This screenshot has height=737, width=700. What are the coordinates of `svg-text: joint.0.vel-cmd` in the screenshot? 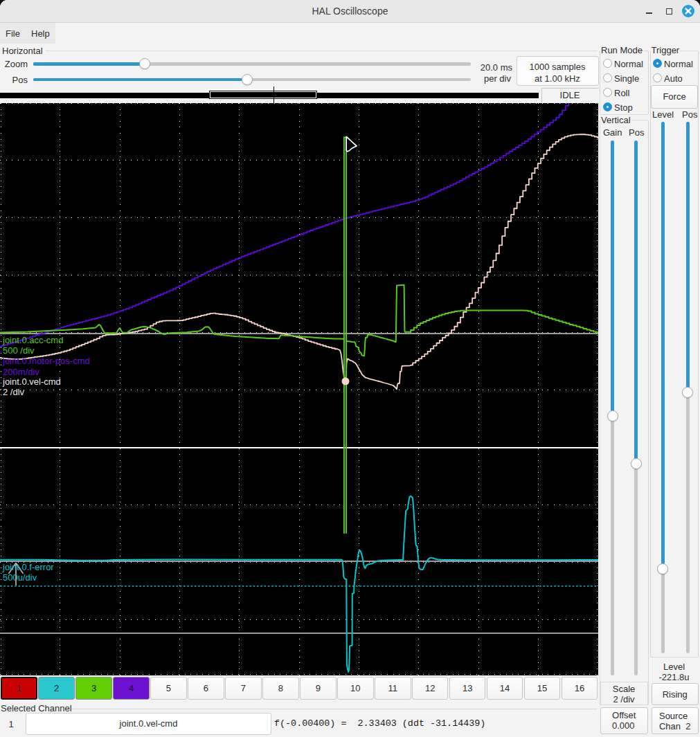 It's located at (32, 382).